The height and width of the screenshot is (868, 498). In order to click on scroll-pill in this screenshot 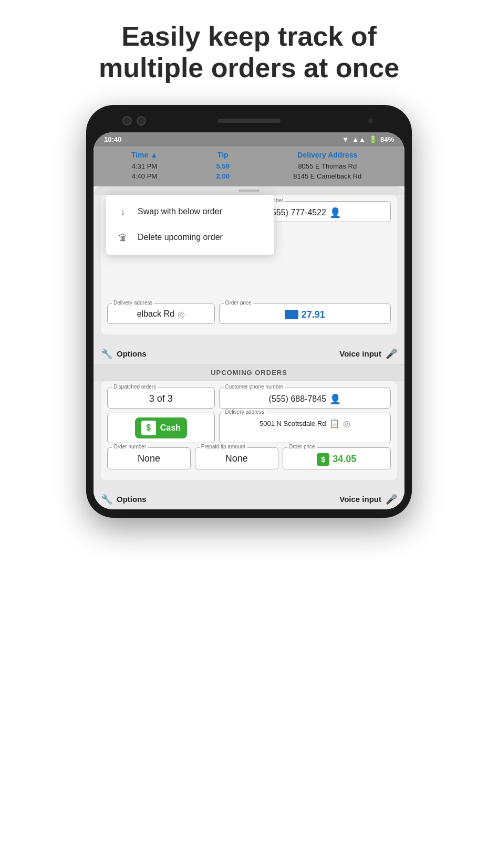, I will do `click(249, 191)`.